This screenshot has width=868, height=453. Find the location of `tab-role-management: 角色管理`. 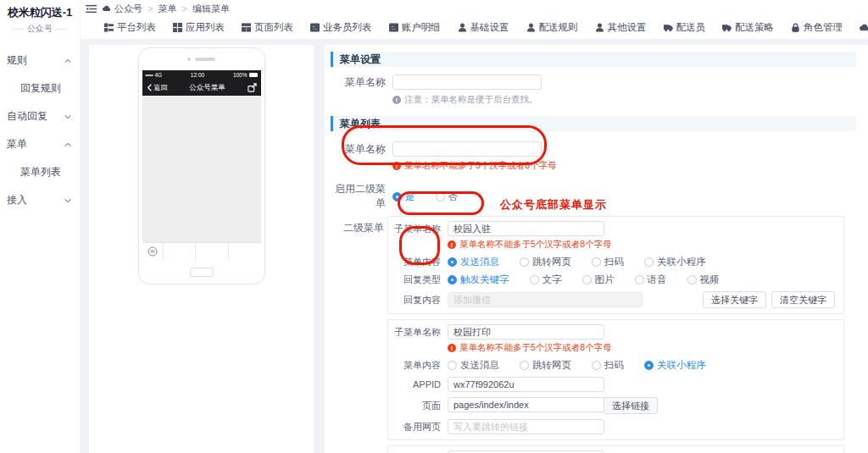

tab-role-management: 角色管理 is located at coordinates (817, 28).